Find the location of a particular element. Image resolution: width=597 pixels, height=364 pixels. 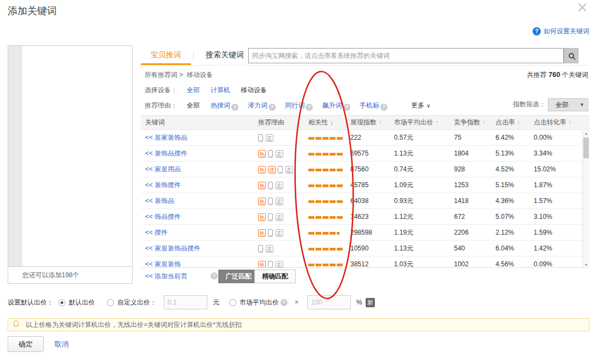

scrollbar-thumb is located at coordinates (586, 148).